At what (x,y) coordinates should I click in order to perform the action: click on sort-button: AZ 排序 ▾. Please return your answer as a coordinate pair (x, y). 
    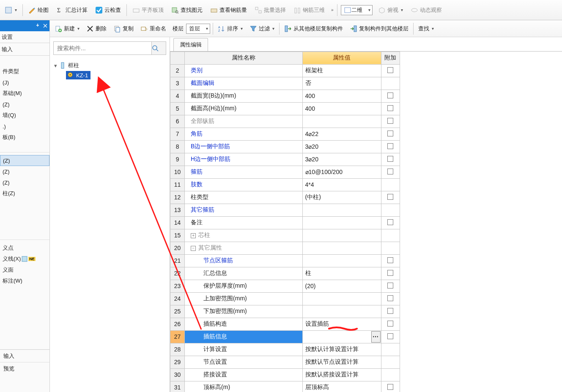
    Looking at the image, I should click on (230, 29).